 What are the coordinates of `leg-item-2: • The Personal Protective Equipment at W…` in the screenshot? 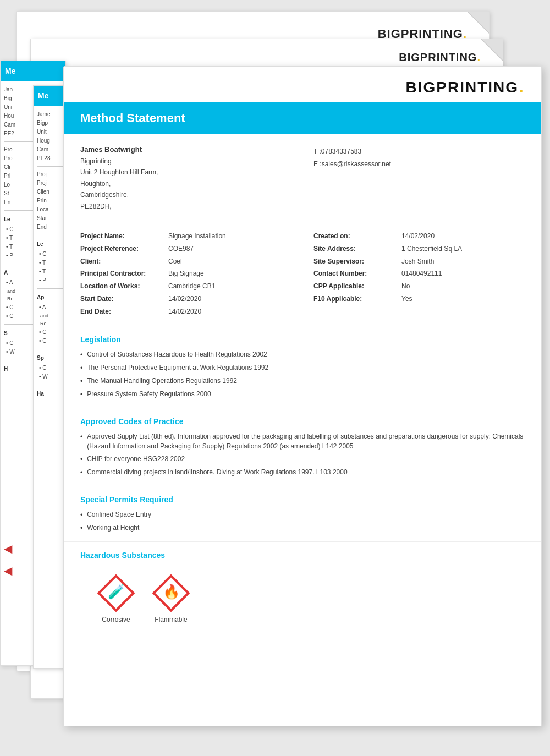 It's located at (302, 368).